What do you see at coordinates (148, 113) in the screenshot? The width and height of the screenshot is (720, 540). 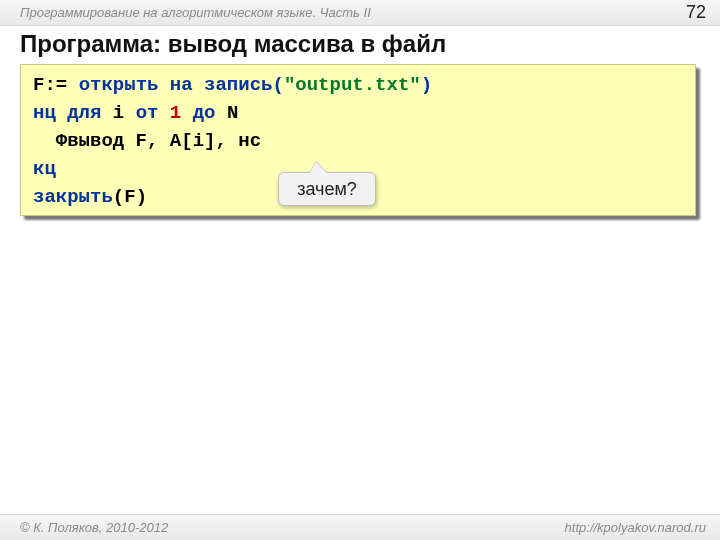 I see `code-kw-ot: от` at bounding box center [148, 113].